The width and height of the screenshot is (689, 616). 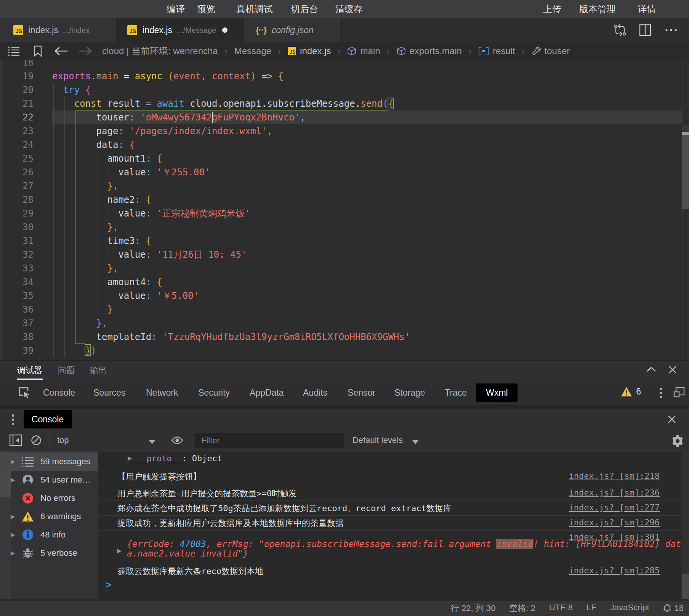 I want to click on source-link: index.js? [sm]:218, so click(x=614, y=476).